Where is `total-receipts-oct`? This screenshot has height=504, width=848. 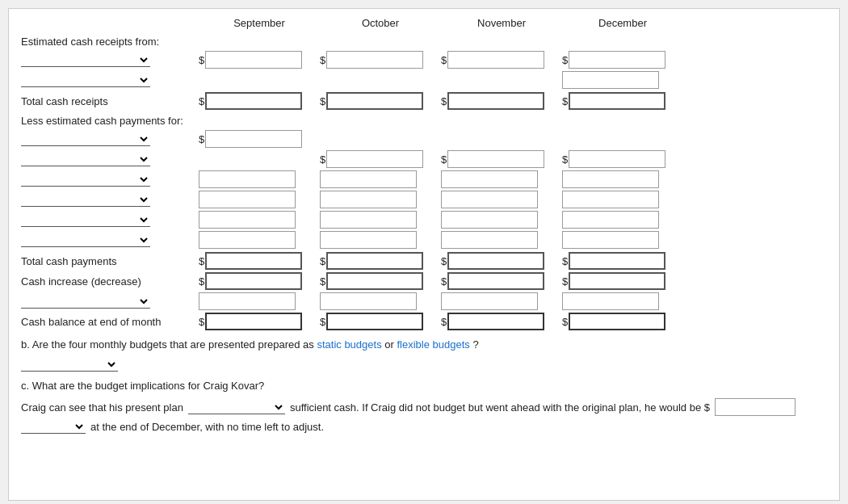
total-receipts-oct is located at coordinates (375, 101).